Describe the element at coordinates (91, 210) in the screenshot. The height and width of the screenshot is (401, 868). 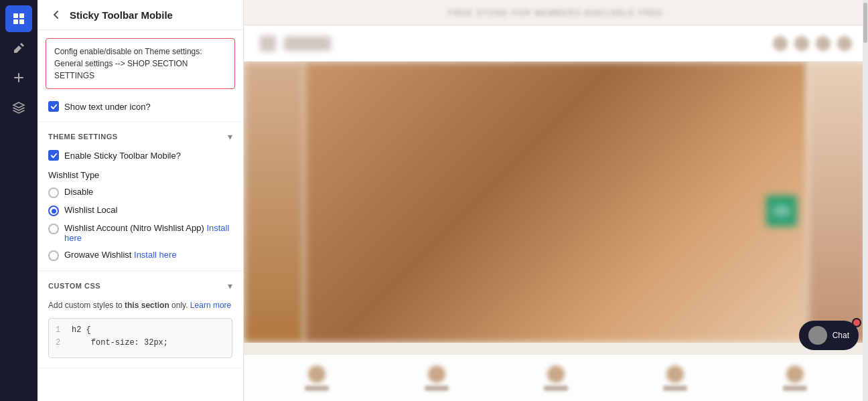
I see `radio-label-wishlist-local: Wishlist Local` at that location.